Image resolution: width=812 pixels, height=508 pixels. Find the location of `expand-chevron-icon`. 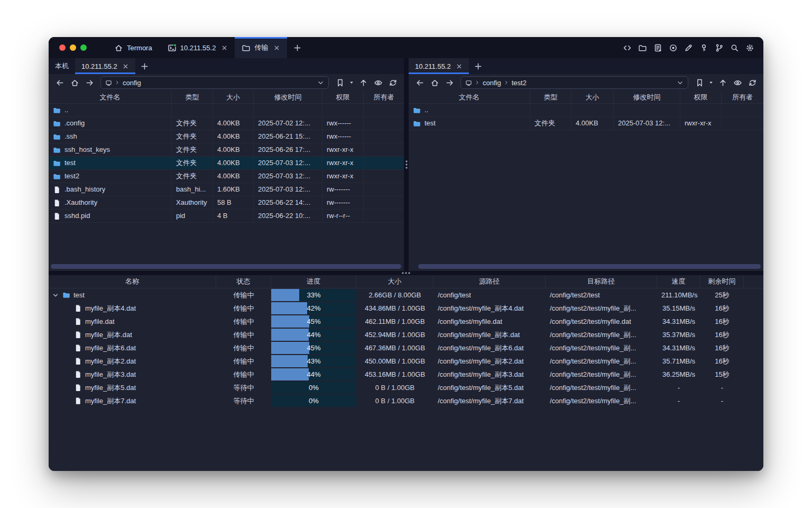

expand-chevron-icon is located at coordinates (56, 295).